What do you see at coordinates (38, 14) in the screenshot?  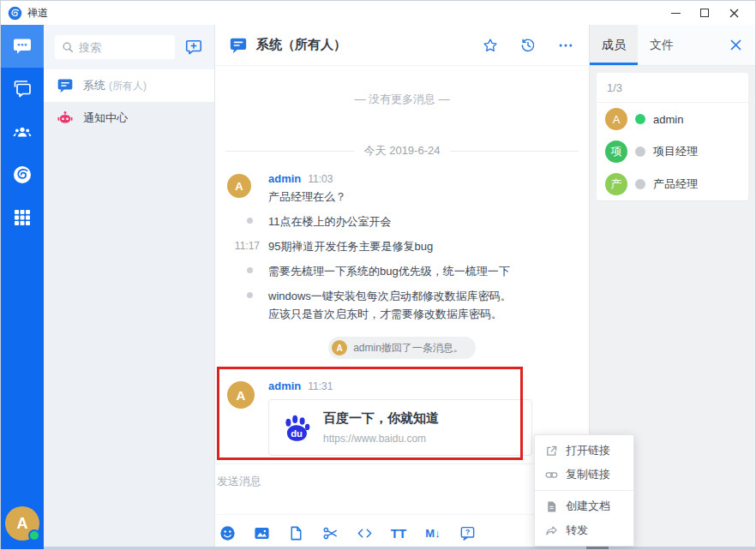 I see `window-title: 禅道` at bounding box center [38, 14].